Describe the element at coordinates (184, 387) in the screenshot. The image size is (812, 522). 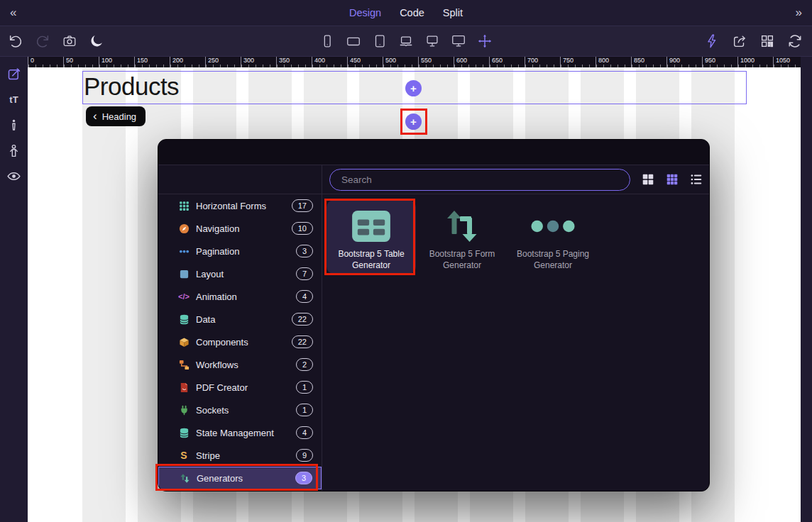
I see `pdf-file-icon` at that location.